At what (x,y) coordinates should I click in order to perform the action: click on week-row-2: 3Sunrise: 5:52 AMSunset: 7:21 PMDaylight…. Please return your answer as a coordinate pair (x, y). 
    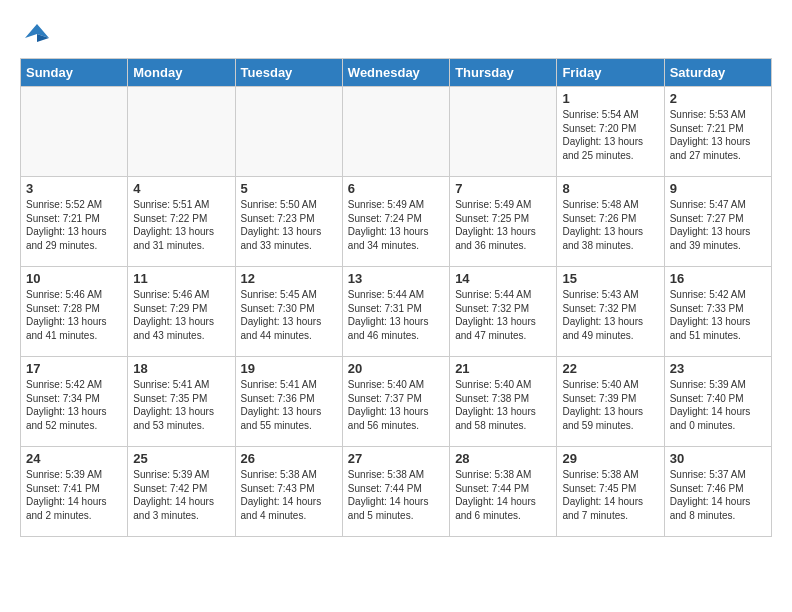
    Looking at the image, I should click on (396, 222).